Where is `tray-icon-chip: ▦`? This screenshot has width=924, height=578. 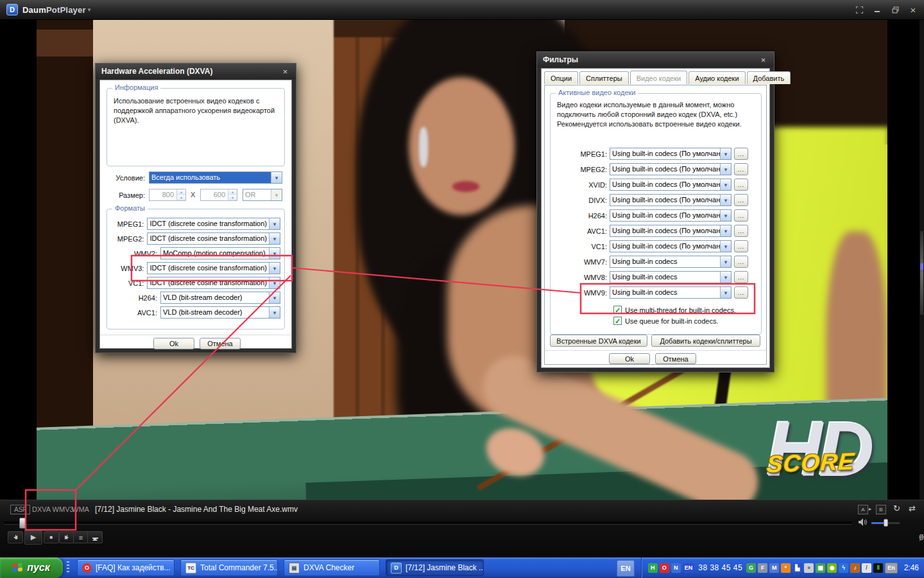 tray-icon-chip: ▦ is located at coordinates (820, 568).